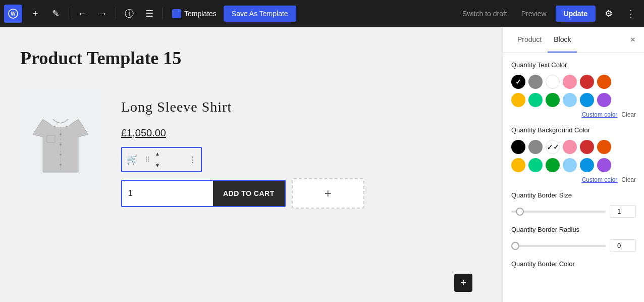 This screenshot has height=302, width=644. I want to click on update-button: Update, so click(575, 14).